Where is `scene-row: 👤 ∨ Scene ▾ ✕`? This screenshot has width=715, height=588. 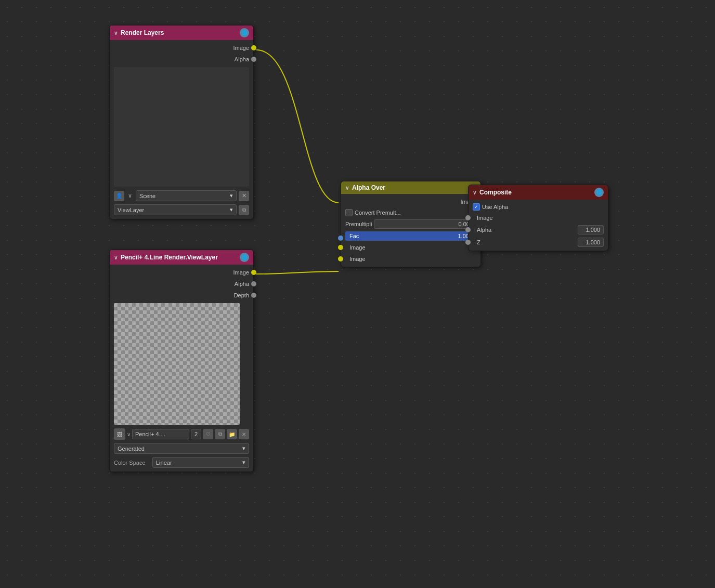 scene-row: 👤 ∨ Scene ▾ ✕ is located at coordinates (181, 195).